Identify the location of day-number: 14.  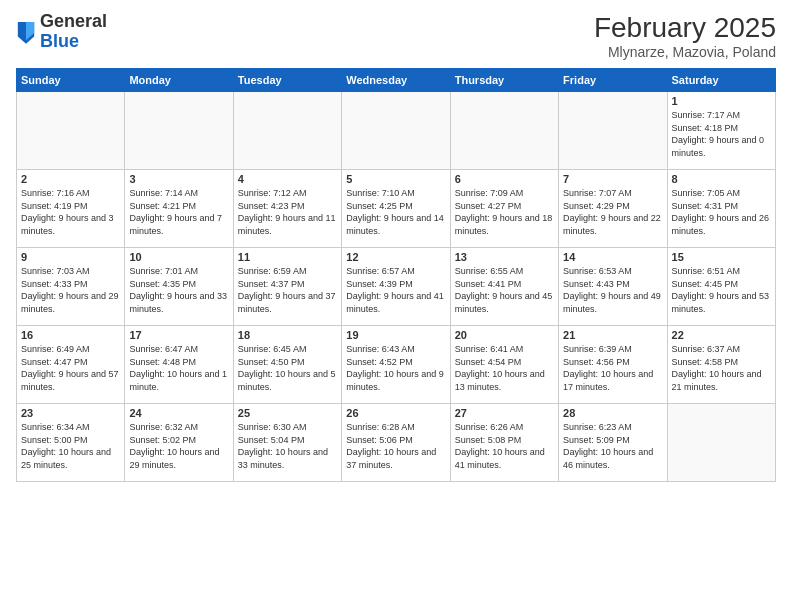
(612, 257).